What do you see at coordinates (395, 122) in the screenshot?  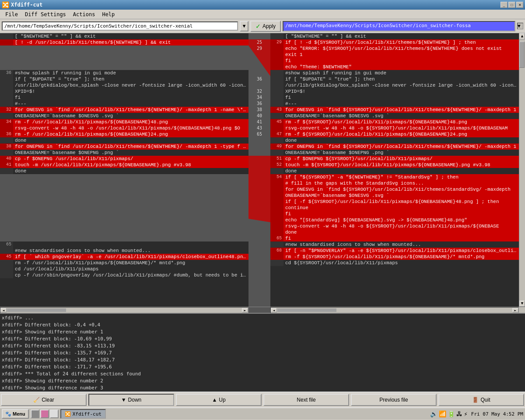 I see `diff-line: 45 rm -f ${SYSROOT}/usr/local/lib/X11/pi…` at bounding box center [395, 122].